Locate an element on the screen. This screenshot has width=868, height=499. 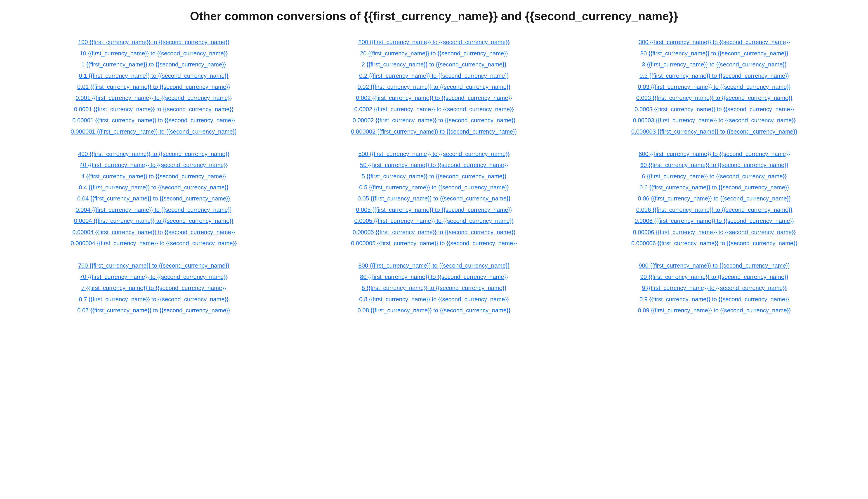
conversion-link: 0.3 {{first_currency_name}} to {{second_… is located at coordinates (714, 76).